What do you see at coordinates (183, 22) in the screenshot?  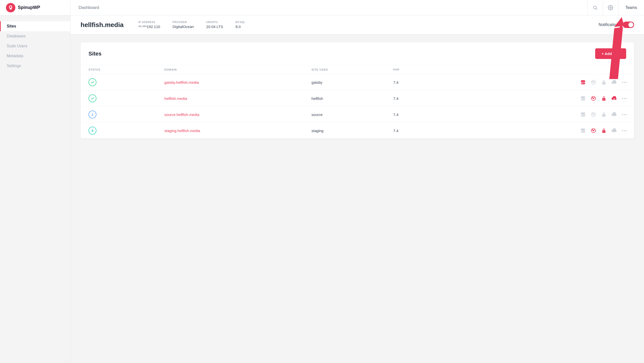 I see `meta-provider-label: PROVIDER` at bounding box center [183, 22].